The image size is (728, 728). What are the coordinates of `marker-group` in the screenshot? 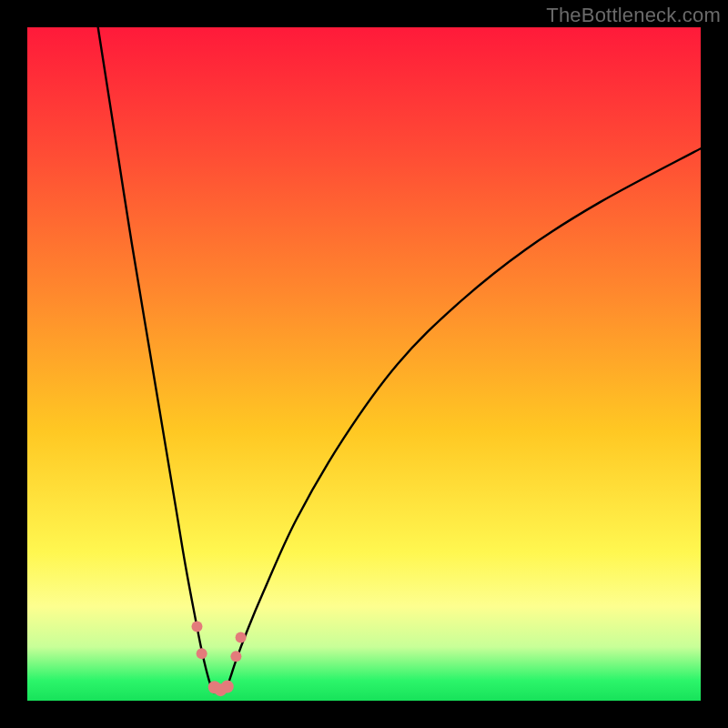 It's located at (218, 659).